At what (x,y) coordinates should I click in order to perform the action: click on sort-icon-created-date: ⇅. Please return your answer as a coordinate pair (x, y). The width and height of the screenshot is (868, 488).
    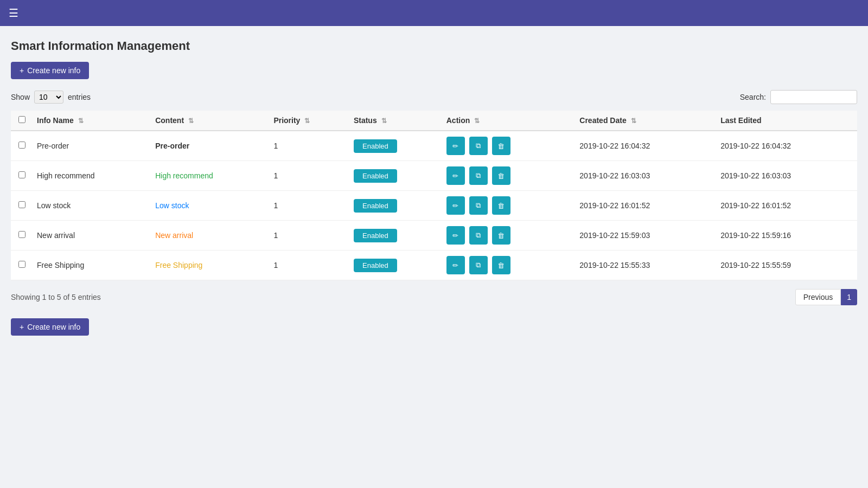
    Looking at the image, I should click on (634, 121).